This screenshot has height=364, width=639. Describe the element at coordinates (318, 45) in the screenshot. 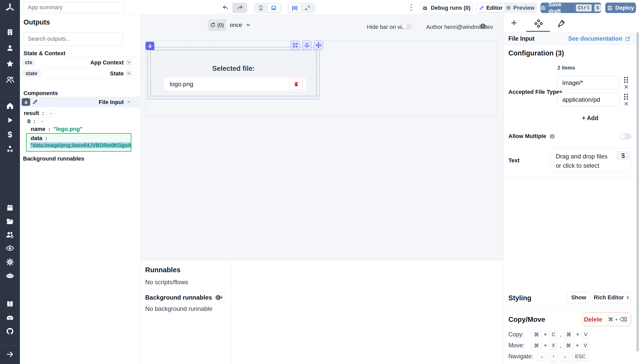

I see `move-component-button` at that location.